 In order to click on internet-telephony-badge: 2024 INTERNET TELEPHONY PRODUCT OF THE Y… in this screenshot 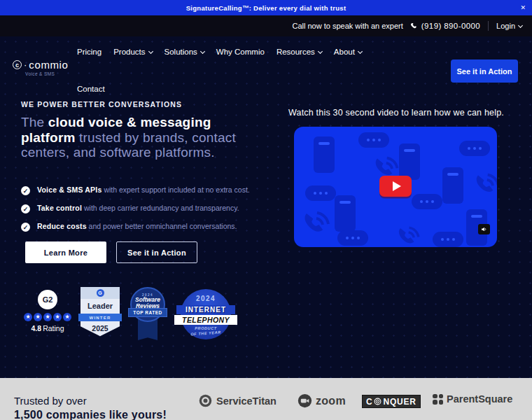, I will do `click(206, 316)`.